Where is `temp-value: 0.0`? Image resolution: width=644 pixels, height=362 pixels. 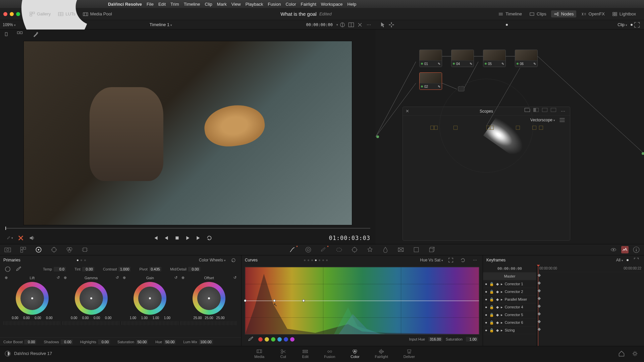 temp-value: 0.0 is located at coordinates (60, 269).